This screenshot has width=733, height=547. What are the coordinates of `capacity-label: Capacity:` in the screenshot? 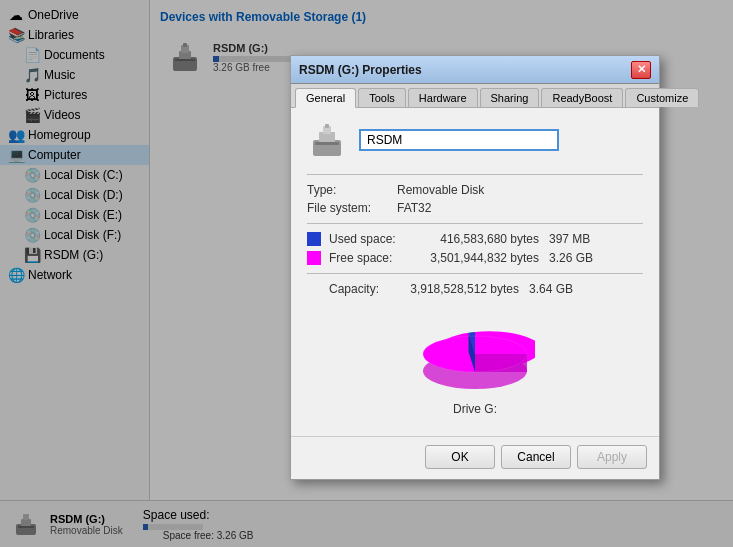 It's located at (364, 289).